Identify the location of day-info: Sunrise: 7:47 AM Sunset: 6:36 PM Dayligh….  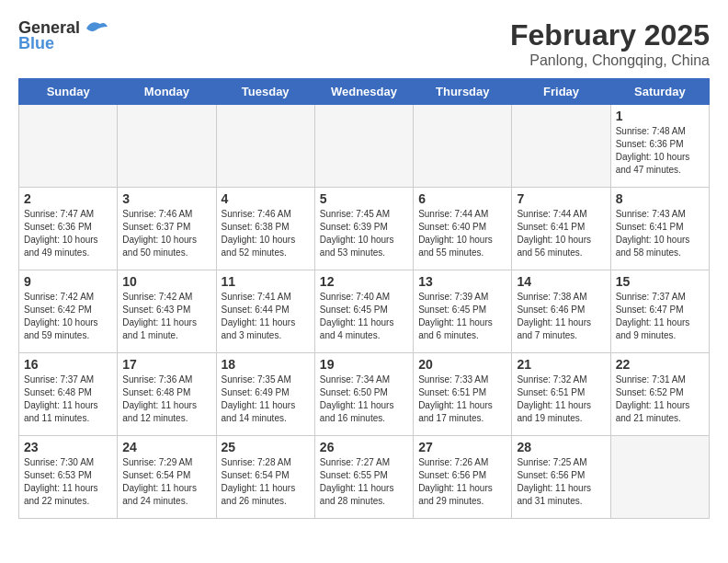
(68, 234).